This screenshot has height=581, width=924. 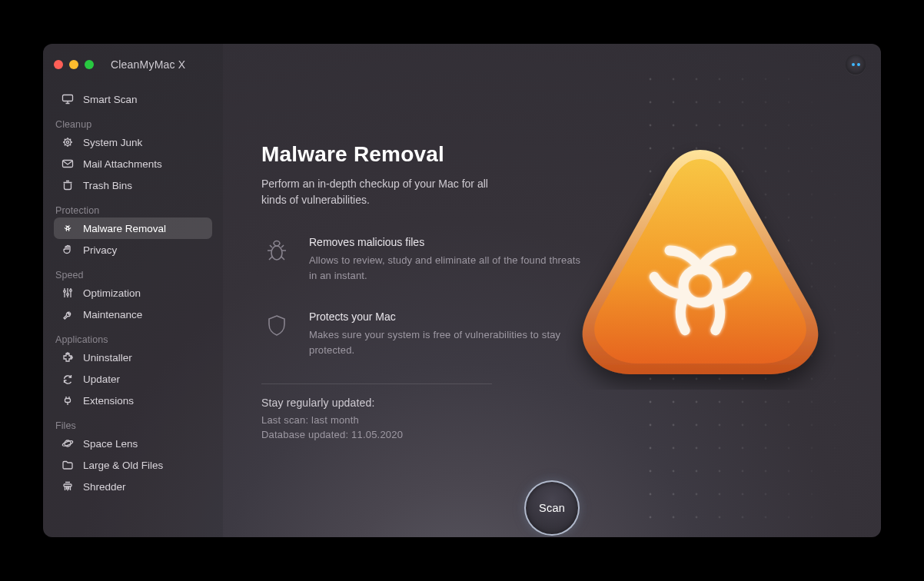 What do you see at coordinates (548, 435) in the screenshot?
I see `db-updated-text: Database updated: 11.05.2020` at bounding box center [548, 435].